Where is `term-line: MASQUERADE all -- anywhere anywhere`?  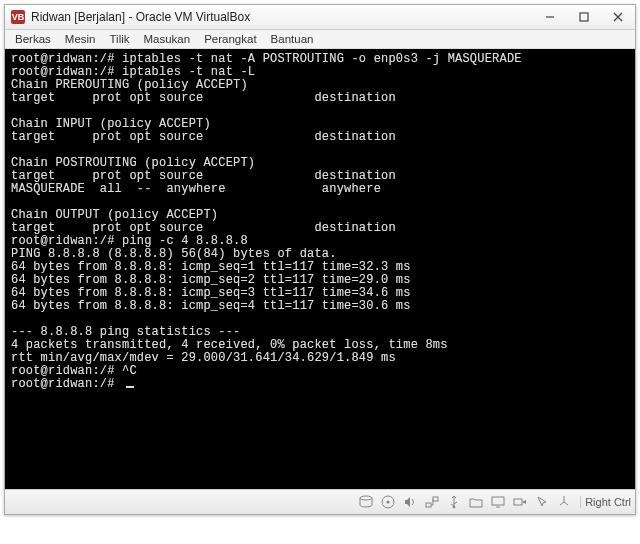 term-line: MASQUERADE all -- anywhere anywhere is located at coordinates (196, 189).